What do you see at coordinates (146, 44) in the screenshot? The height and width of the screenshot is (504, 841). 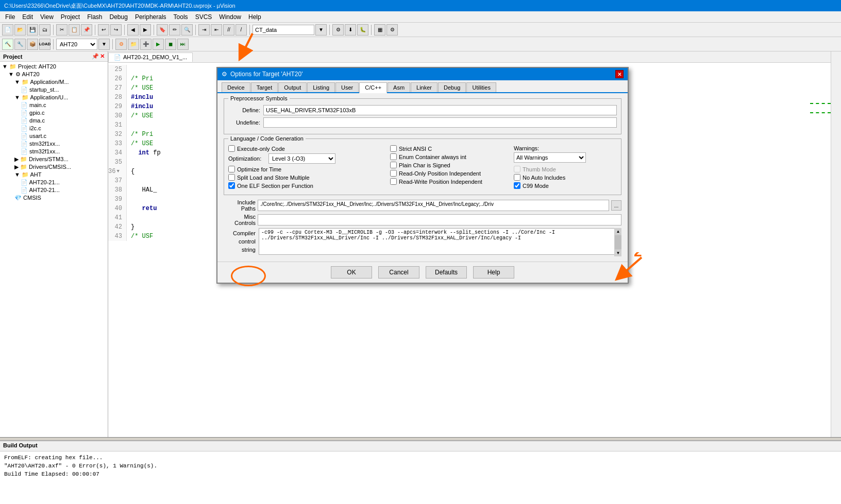 I see `tb2-add-new: ➕` at bounding box center [146, 44].